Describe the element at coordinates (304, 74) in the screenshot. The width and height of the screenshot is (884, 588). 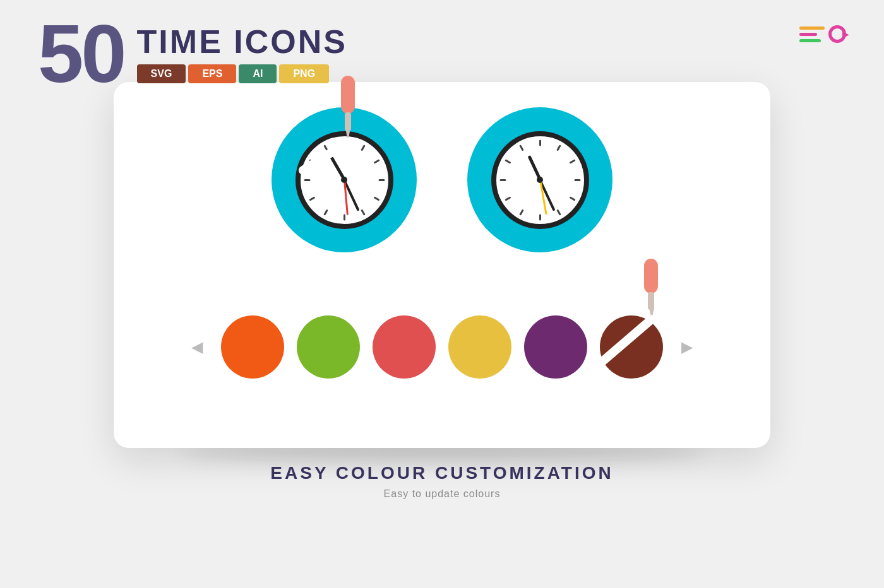
I see `badge-png: PNG` at that location.